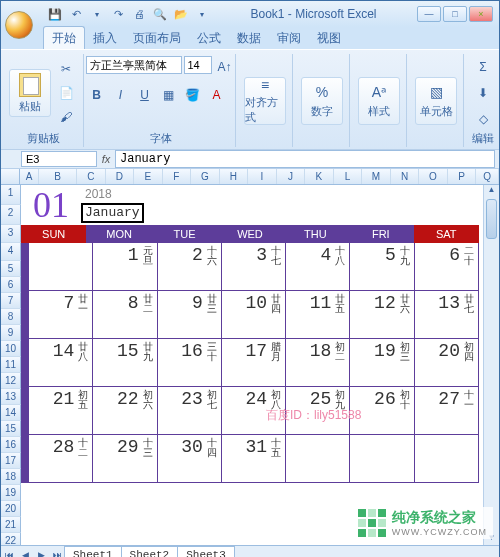 The image size is (500, 557). What do you see at coordinates (320, 176) in the screenshot?
I see `col-header-K: K` at bounding box center [320, 176].